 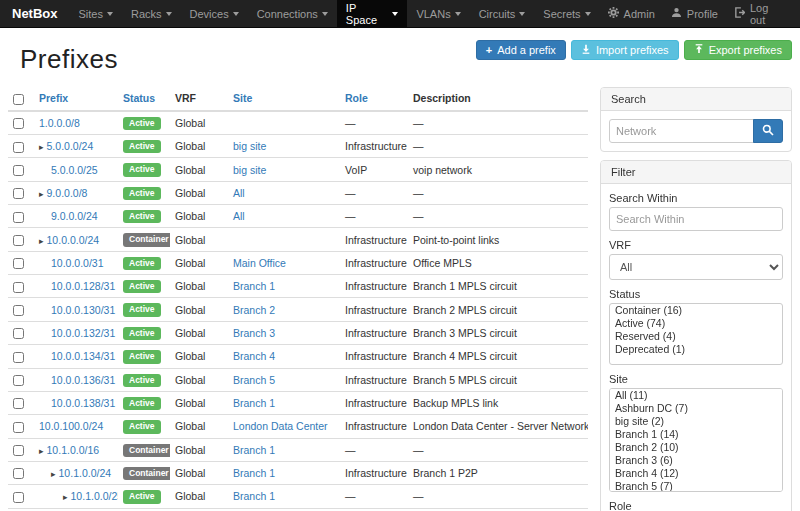 I want to click on brand-logo: NetBox, so click(x=38, y=14).